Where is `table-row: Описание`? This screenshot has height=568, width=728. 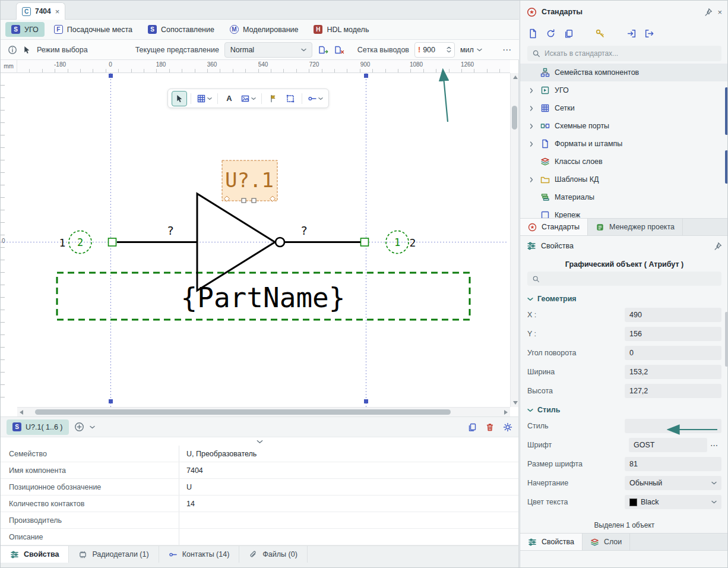 table-row: Описание is located at coordinates (259, 537).